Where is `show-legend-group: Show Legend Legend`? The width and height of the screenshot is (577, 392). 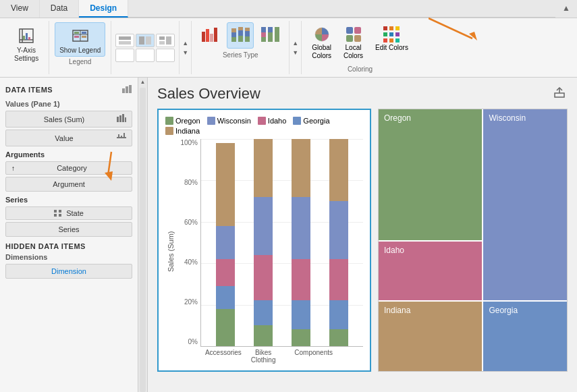
show-legend-group: Show Legend Legend is located at coordinates (80, 47).